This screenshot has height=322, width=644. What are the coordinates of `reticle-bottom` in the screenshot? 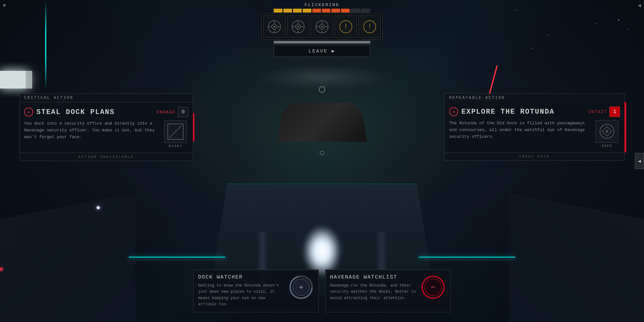 It's located at (322, 153).